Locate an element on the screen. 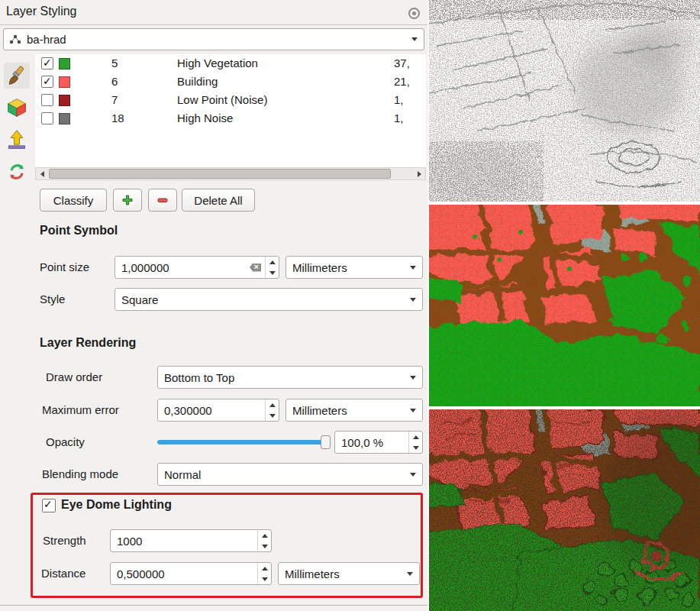  elevation-arrow-icon is located at coordinates (17, 140).